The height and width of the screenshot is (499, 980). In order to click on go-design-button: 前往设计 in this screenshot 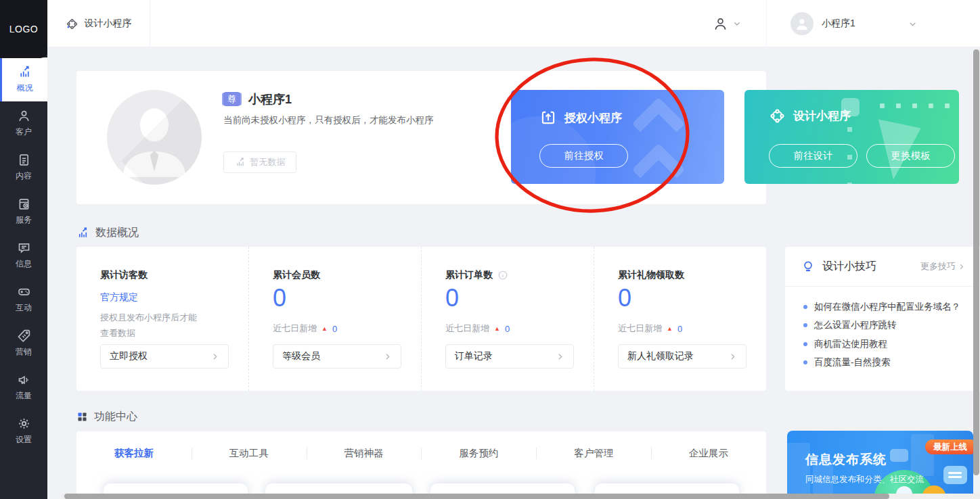, I will do `click(814, 156)`.